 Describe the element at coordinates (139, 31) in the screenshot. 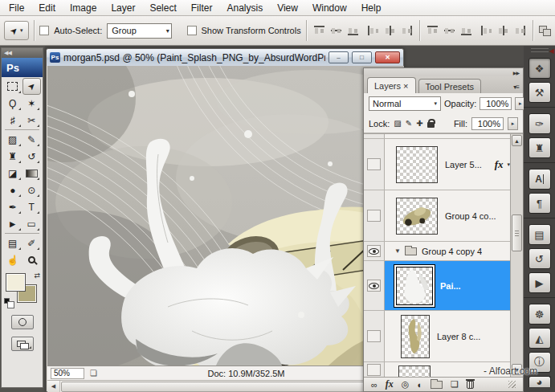

I see `auto-select-target-dropdown: Group ▾` at that location.